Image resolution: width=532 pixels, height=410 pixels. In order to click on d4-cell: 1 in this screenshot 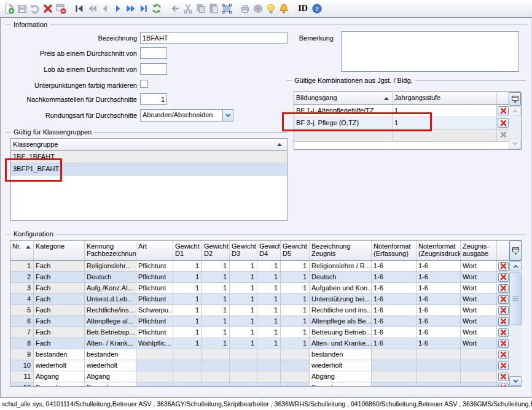, I will do `click(269, 322)`.